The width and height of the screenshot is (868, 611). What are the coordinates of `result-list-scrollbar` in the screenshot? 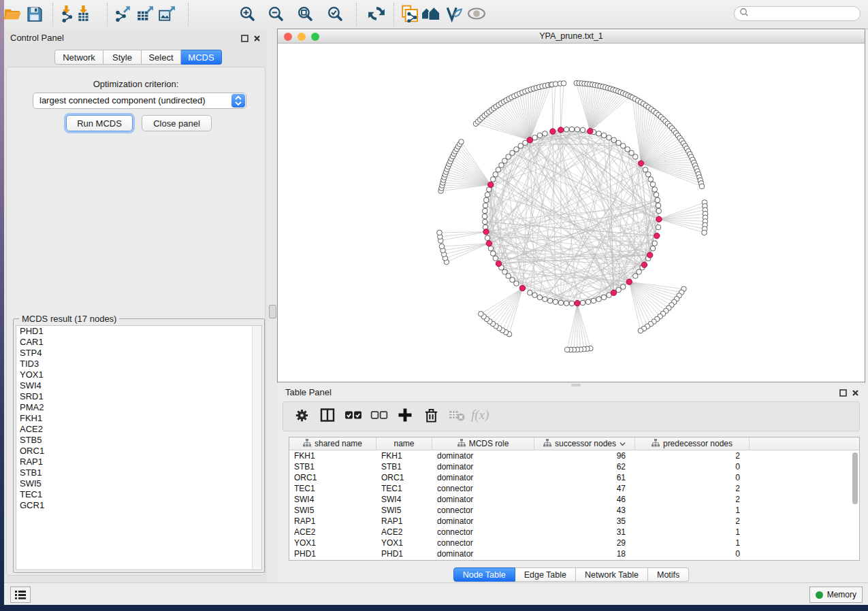 It's located at (257, 448).